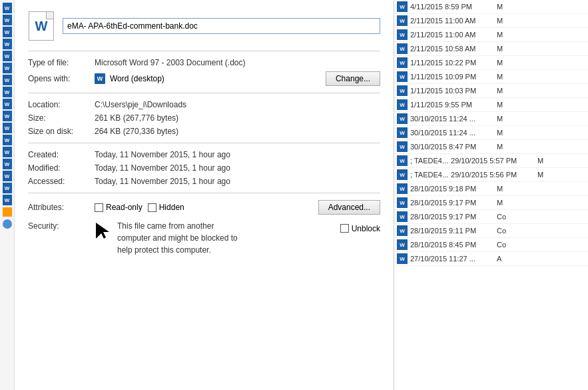 Image resolution: width=588 pixels, height=390 pixels. Describe the element at coordinates (353, 79) in the screenshot. I see `change-button: Change...` at that location.